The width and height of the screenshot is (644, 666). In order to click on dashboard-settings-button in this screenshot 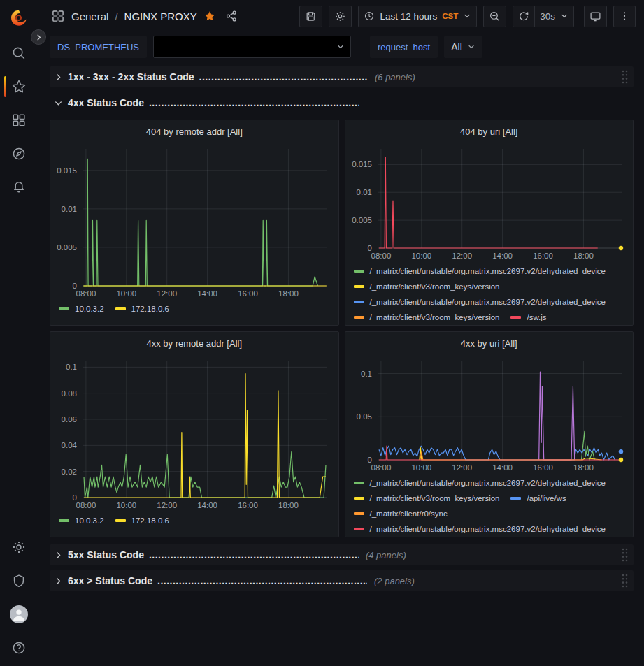, I will do `click(340, 17)`.